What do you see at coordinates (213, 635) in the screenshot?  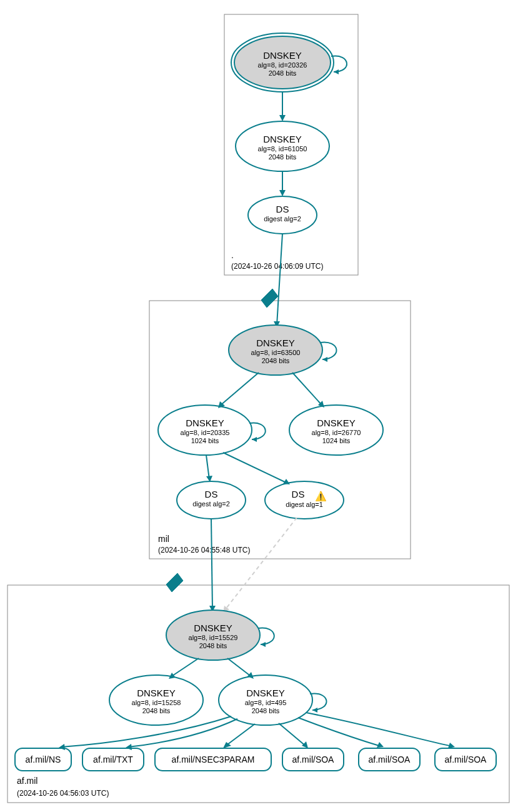 I see `node-af-ksk: DNSKEY alg=8, id=15529 2048 bits` at bounding box center [213, 635].